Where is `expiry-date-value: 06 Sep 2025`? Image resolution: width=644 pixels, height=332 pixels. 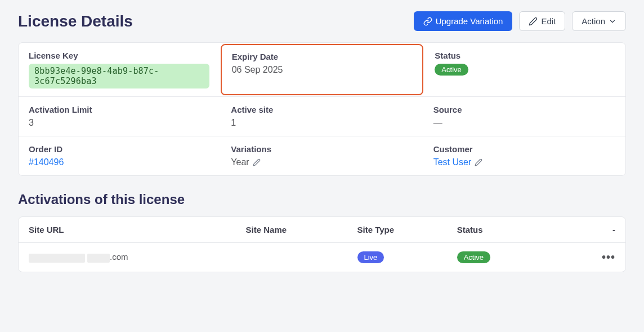
expiry-date-value: 06 Sep 2025 is located at coordinates (322, 70).